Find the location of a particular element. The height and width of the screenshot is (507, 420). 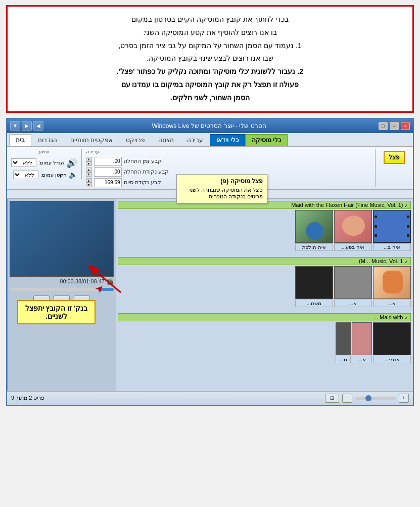

row2-label-2: א... is located at coordinates (353, 304).